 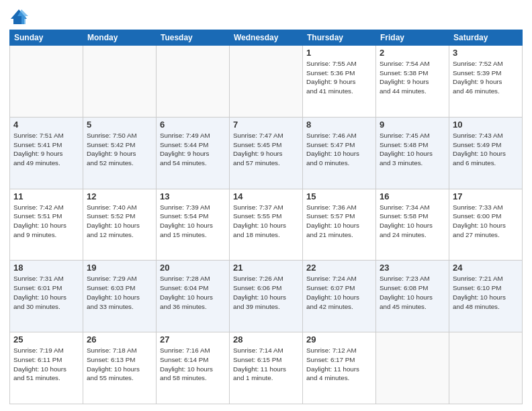 What do you see at coordinates (47, 153) in the screenshot?
I see `calendar-cell: 4Sunrise: 7:51 AM Sunset: 5:41 PM Daylig…` at bounding box center [47, 153].